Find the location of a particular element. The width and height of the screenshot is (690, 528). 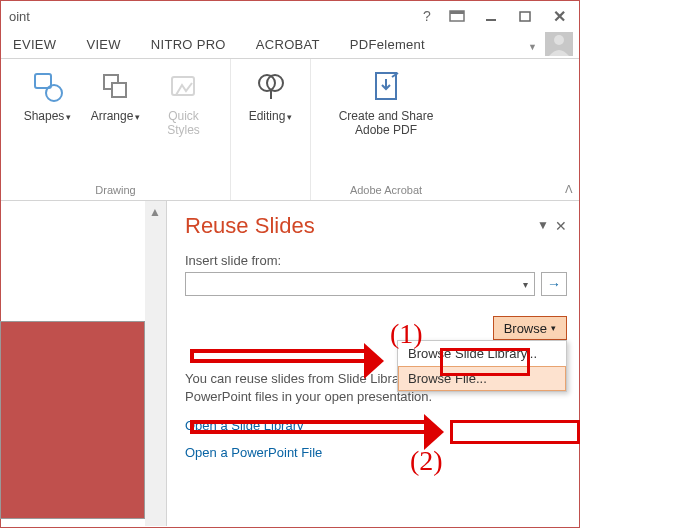

insert-from-combo: ▾ is located at coordinates (360, 284).